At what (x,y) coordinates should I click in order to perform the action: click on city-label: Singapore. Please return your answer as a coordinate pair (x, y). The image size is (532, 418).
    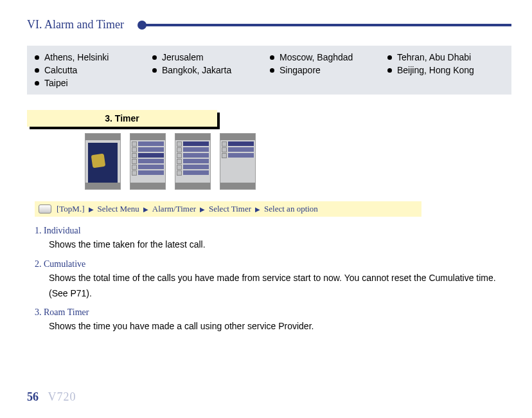
    Looking at the image, I should click on (300, 70).